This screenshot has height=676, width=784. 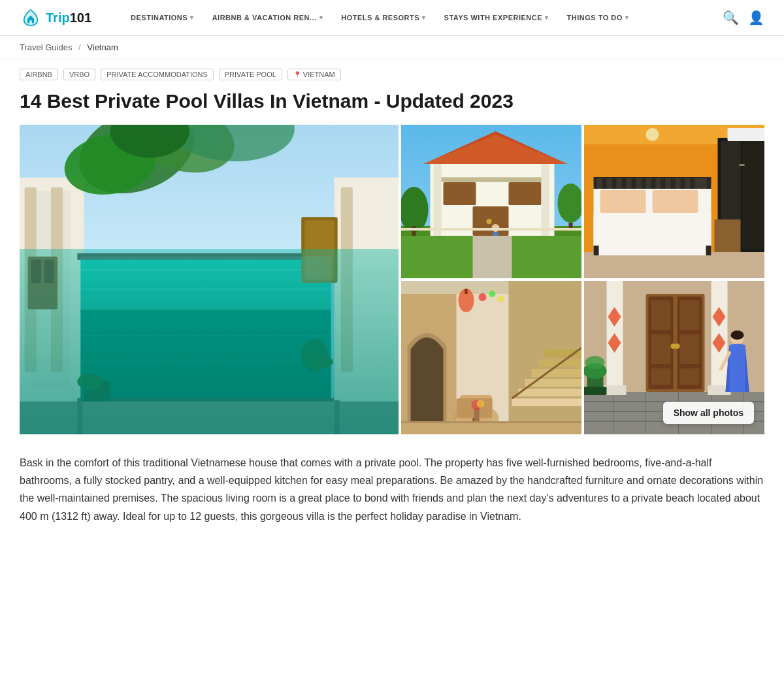 I want to click on nav-things: THINGS TO DO ▾, so click(x=598, y=18).